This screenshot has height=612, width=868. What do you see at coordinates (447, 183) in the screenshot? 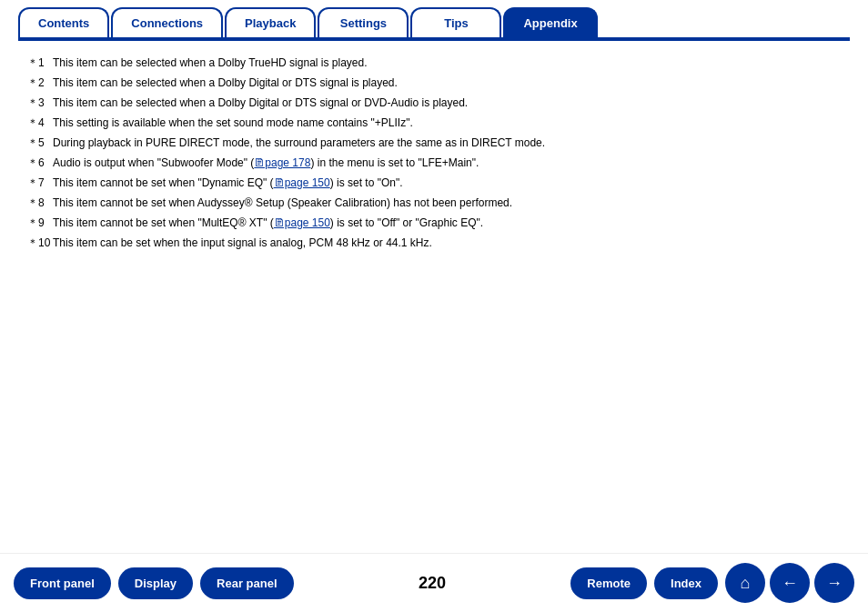
I see `footnote-text-7: This item cannot be set when "Dynamic EQ…` at bounding box center [447, 183].